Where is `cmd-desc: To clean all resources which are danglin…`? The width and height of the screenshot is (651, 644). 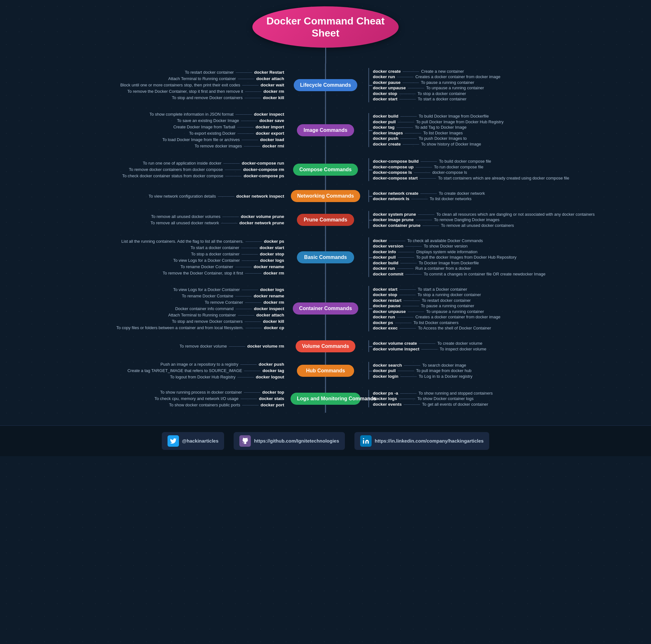 cmd-desc: To clean all resources which are danglin… is located at coordinates (516, 214).